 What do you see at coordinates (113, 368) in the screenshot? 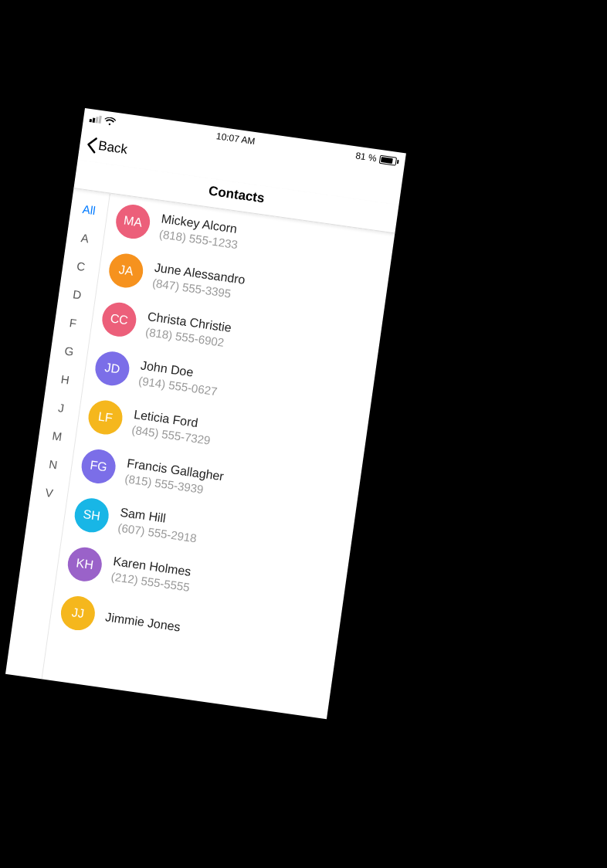
I see `avatar: JD` at bounding box center [113, 368].